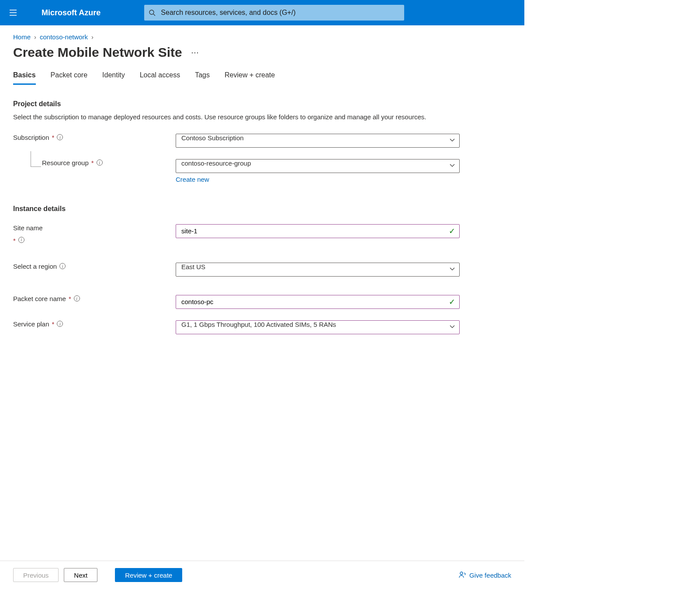 This screenshot has height=589, width=700. What do you see at coordinates (318, 302) in the screenshot?
I see `packet-core-name-input` at bounding box center [318, 302].